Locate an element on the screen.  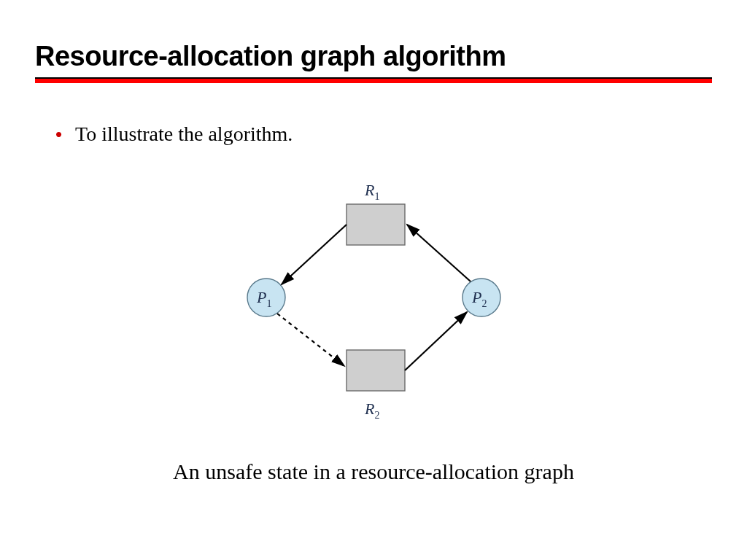
label-r1: R1 is located at coordinates (372, 191).